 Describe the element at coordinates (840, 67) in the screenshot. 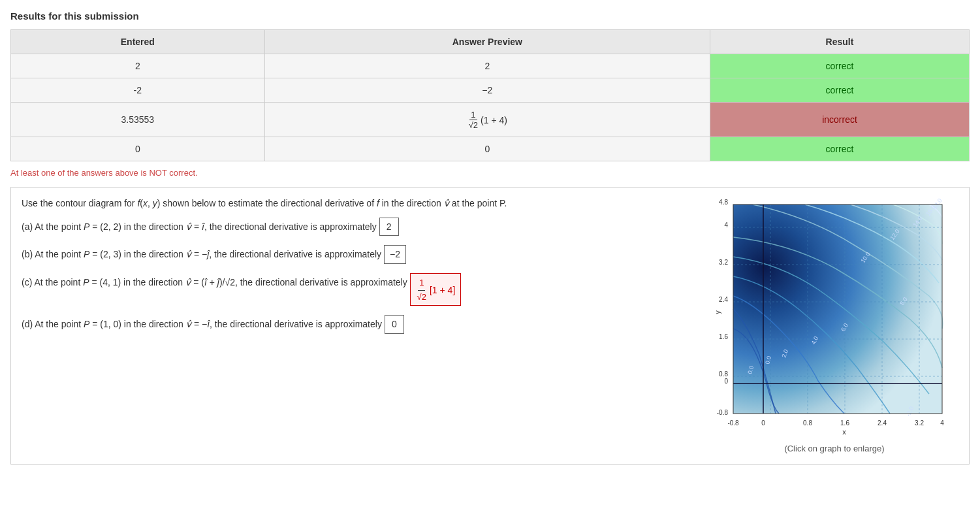

I see `result-1: correct` at that location.